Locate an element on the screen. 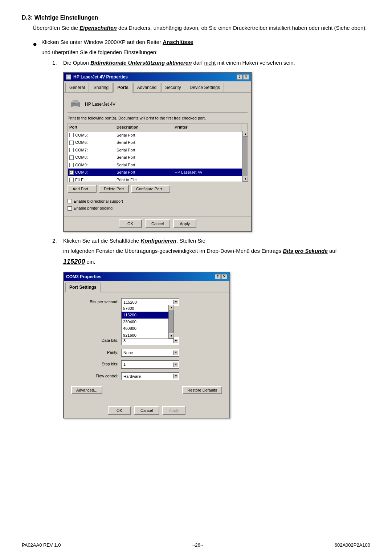  tab-sharing: Sharing is located at coordinates (101, 87).